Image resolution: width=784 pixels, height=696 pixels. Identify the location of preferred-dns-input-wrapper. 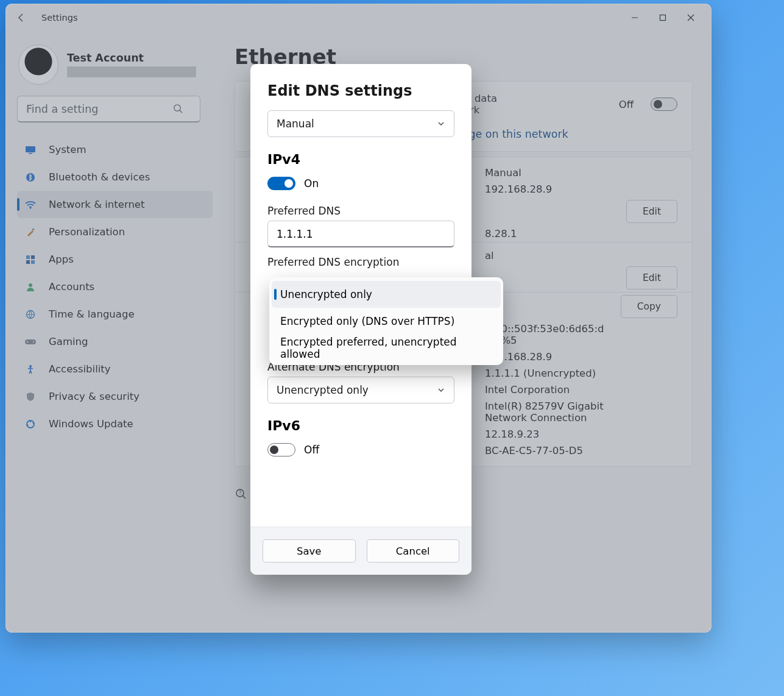
(361, 234).